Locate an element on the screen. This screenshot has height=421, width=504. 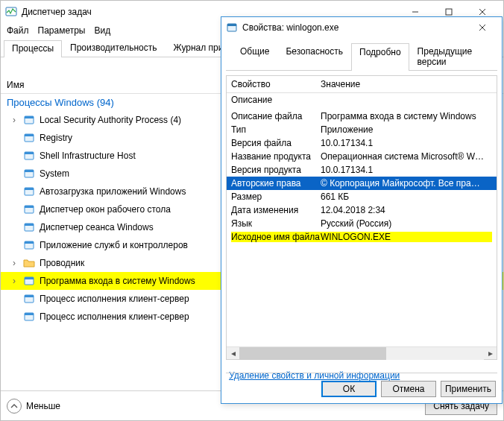
folder-icon is located at coordinates (29, 263).